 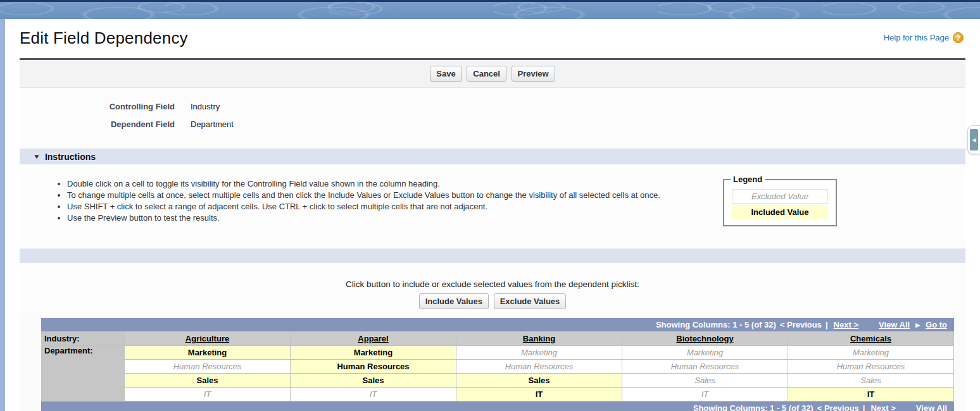 I want to click on instructions-header-label: Instructions, so click(x=70, y=157).